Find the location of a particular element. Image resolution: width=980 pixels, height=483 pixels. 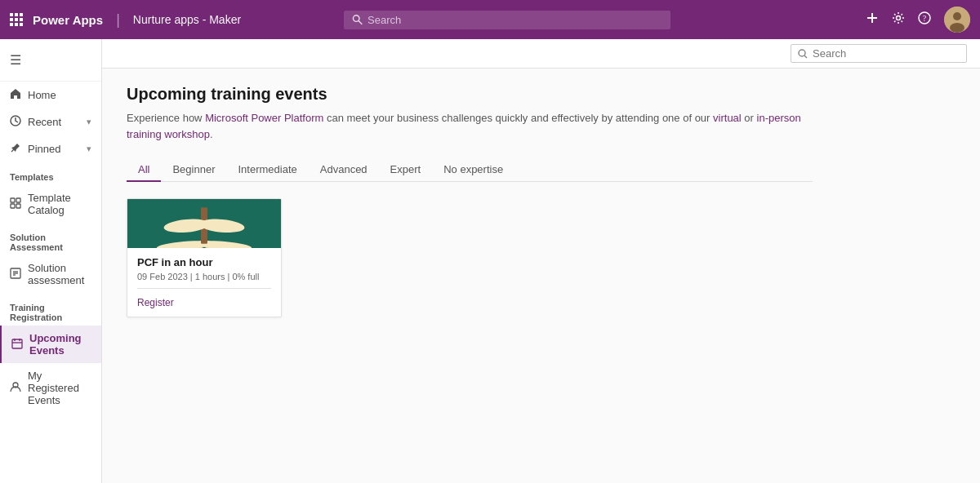

pinned-chevron: ▾ is located at coordinates (89, 148).